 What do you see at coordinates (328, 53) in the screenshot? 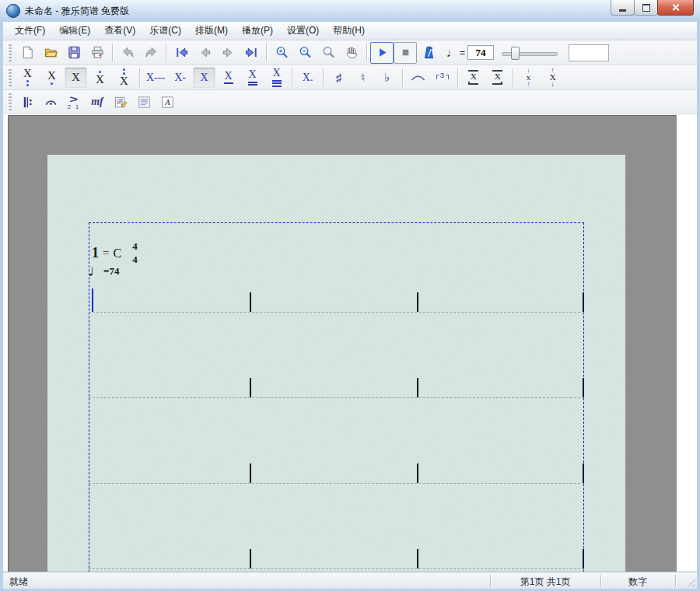
I see `magnifier-icon` at bounding box center [328, 53].